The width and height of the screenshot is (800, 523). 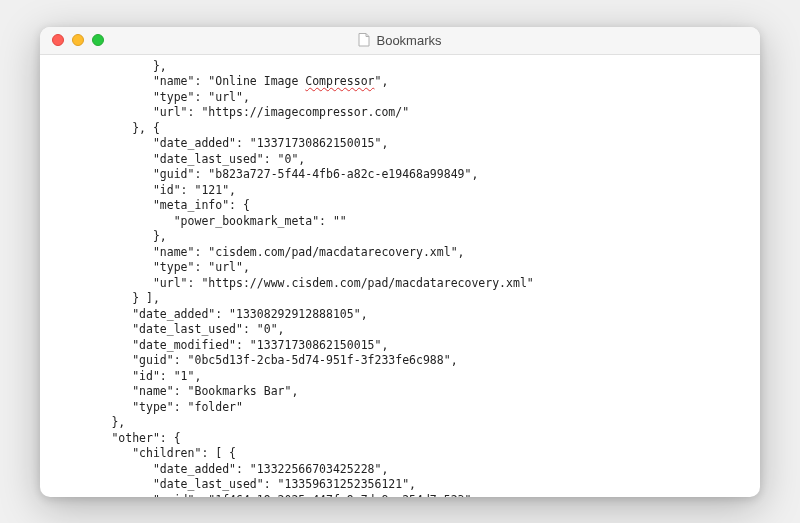 I want to click on code-line: "date_added": "13308292912888105",, so click(x=403, y=315).